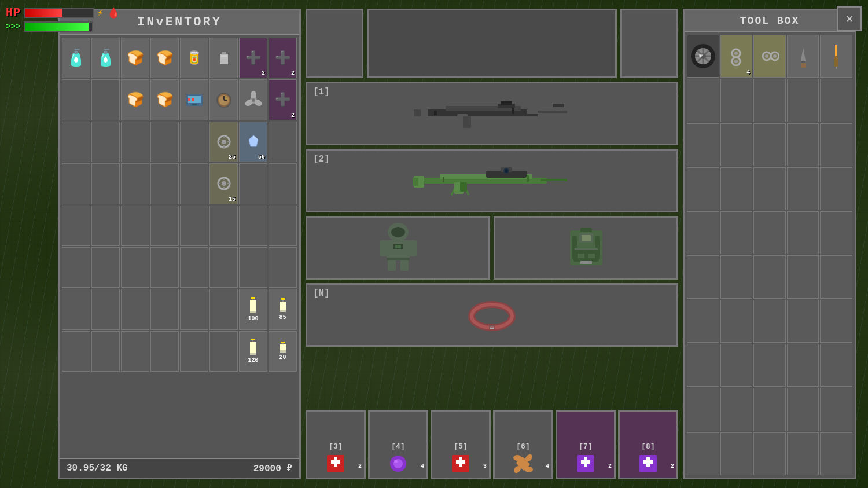  What do you see at coordinates (648, 445) in the screenshot?
I see `quick-slot-8: [8] 2` at bounding box center [648, 445].